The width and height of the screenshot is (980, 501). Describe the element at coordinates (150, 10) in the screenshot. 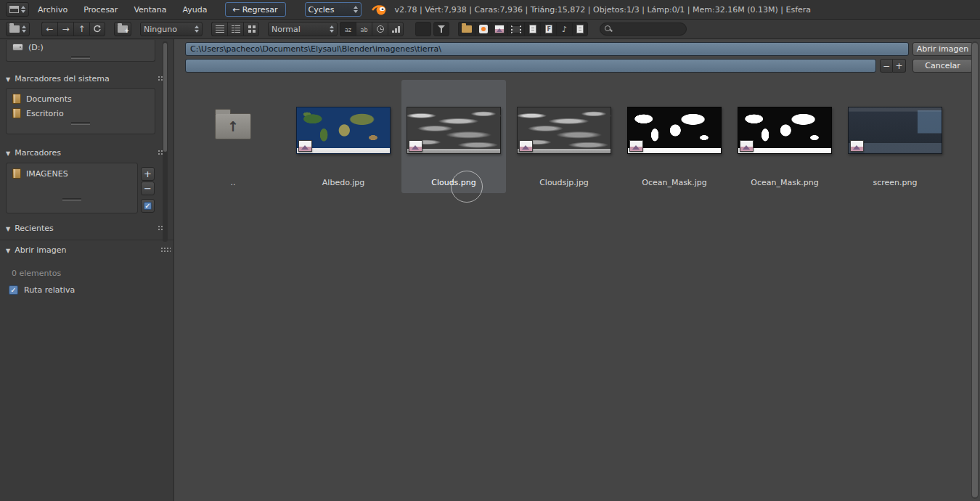

I see `menu-ventana: Ventana` at that location.